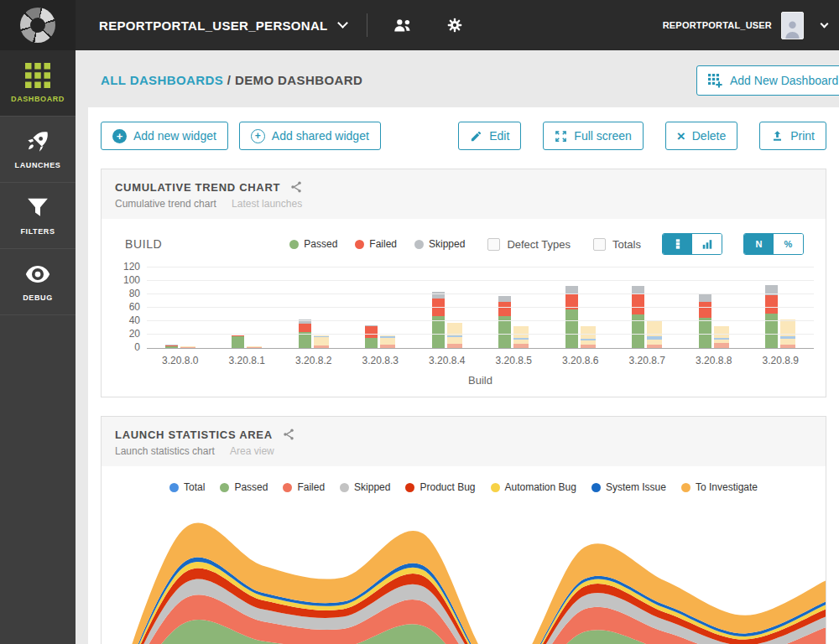  I want to click on print-button: Print, so click(793, 136).